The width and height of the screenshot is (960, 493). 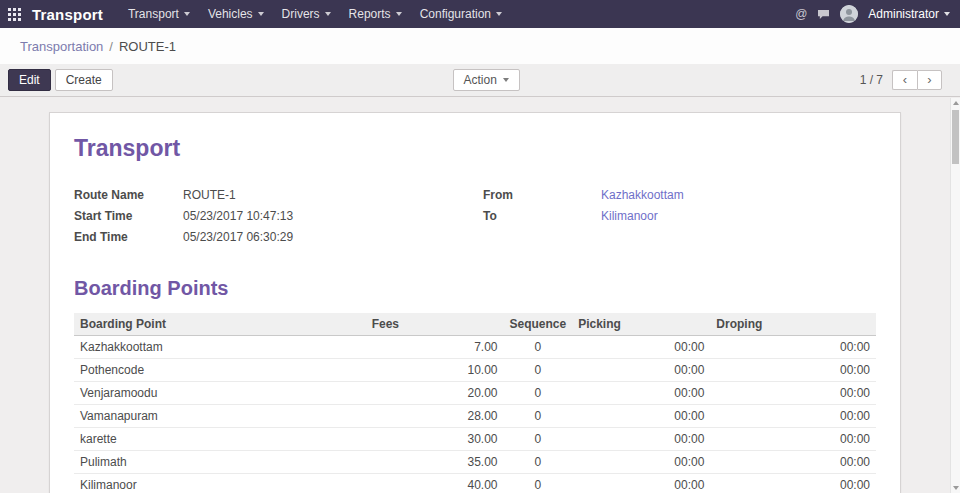 What do you see at coordinates (956, 103) in the screenshot?
I see `scroll-up-arrow` at bounding box center [956, 103].